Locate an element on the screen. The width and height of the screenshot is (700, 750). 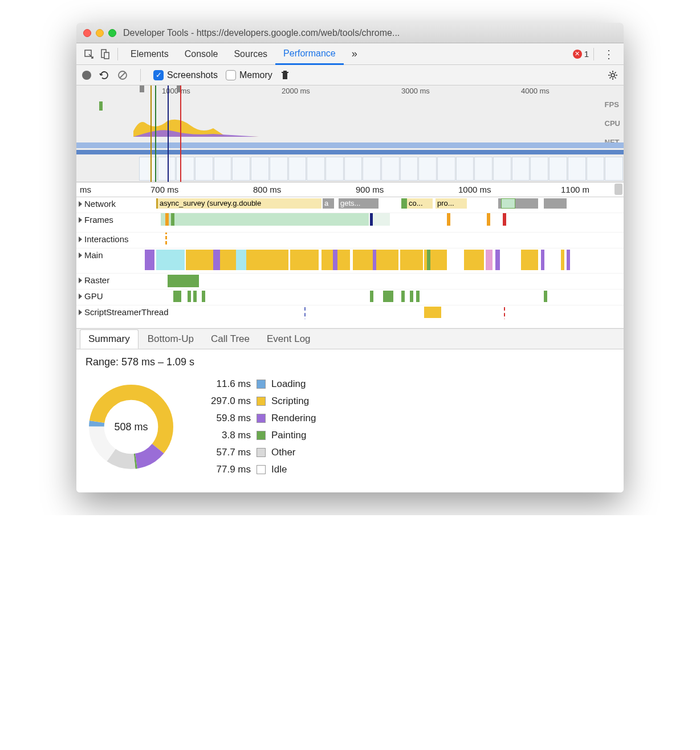
network-bar: a is located at coordinates (328, 203).